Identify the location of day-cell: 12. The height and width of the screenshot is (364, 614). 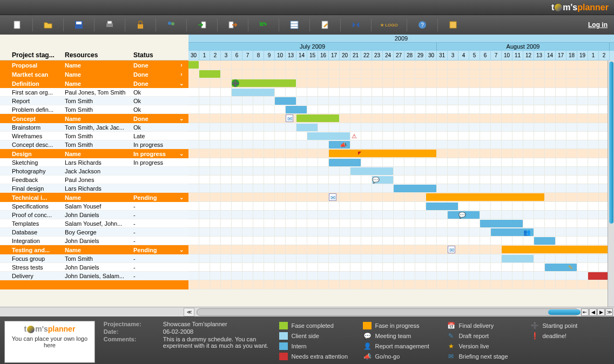
(529, 56).